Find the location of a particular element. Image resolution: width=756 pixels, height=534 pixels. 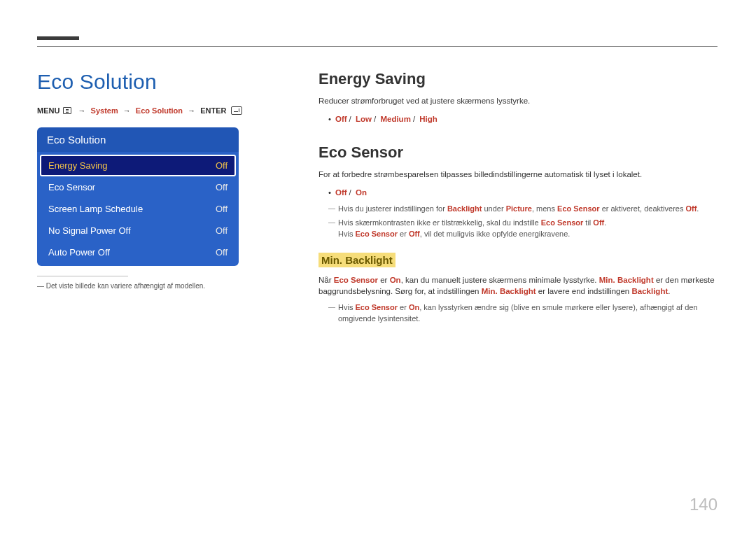

osd-row-screen-lamp: Screen Lamp Schedule Off is located at coordinates (138, 209).